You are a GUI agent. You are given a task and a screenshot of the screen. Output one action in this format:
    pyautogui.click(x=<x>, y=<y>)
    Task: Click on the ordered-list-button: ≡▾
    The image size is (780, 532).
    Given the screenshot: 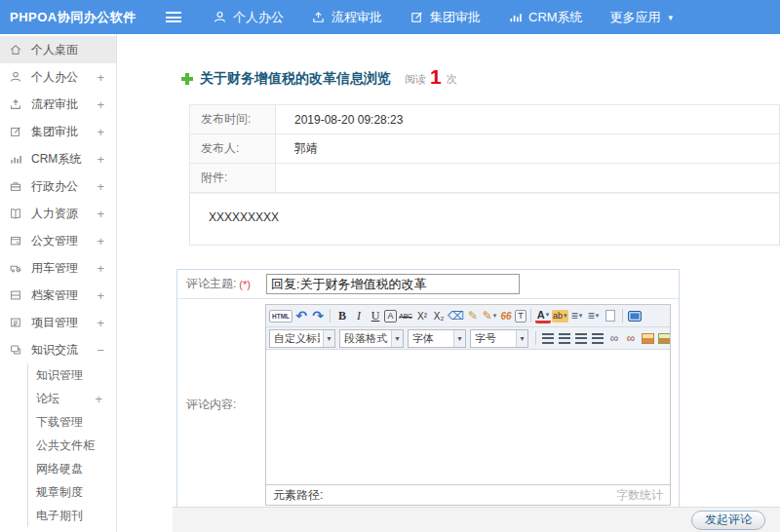 What is the action you would take?
    pyautogui.click(x=577, y=316)
    